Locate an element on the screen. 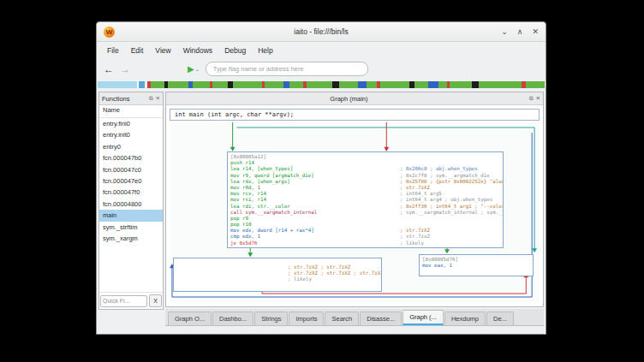 The width and height of the screenshot is (644, 362). asm-comment: ; str.7zXZ is located at coordinates (414, 231).